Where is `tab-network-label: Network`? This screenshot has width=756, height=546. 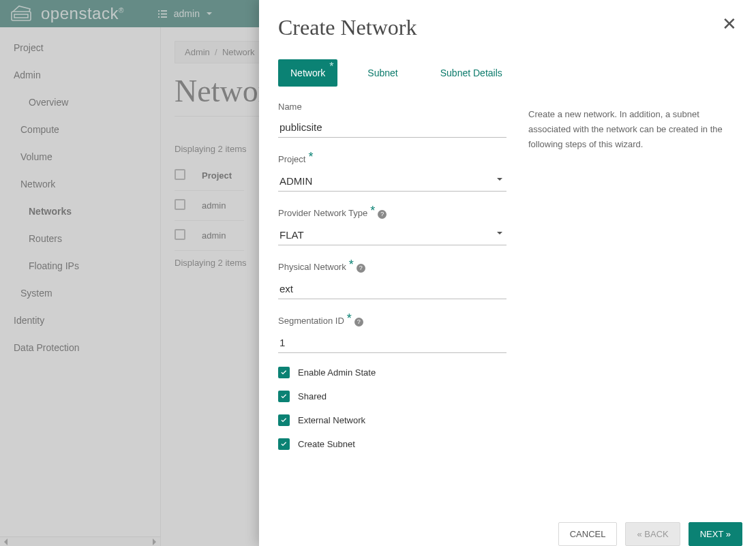 tab-network-label: Network is located at coordinates (308, 73).